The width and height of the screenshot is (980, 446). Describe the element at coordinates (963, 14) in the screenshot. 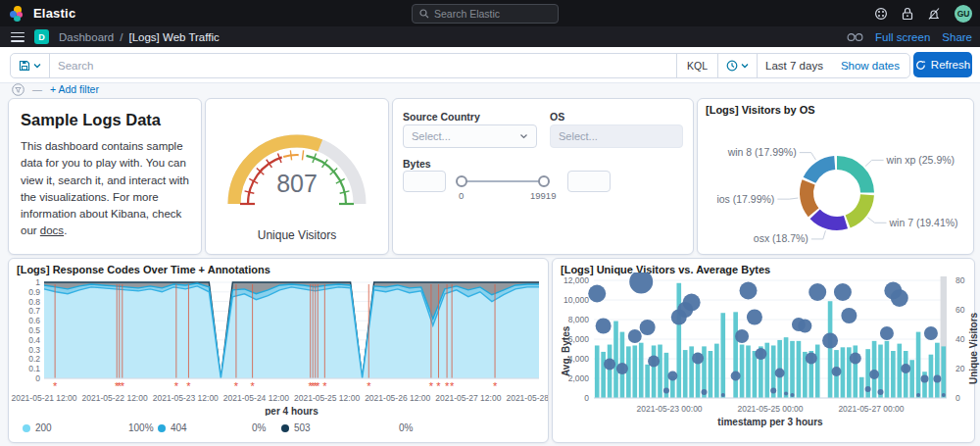

I see `user-avatar: GU` at that location.